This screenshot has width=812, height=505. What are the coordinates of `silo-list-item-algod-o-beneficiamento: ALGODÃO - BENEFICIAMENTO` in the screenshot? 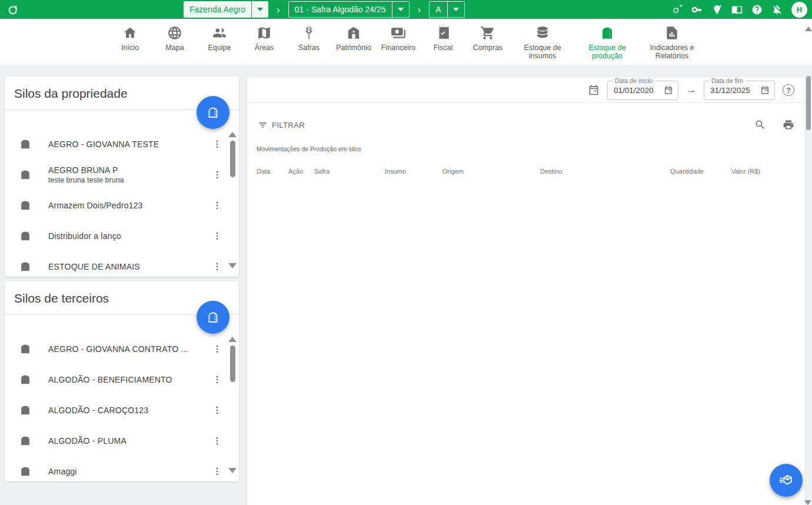 It's located at (115, 380).